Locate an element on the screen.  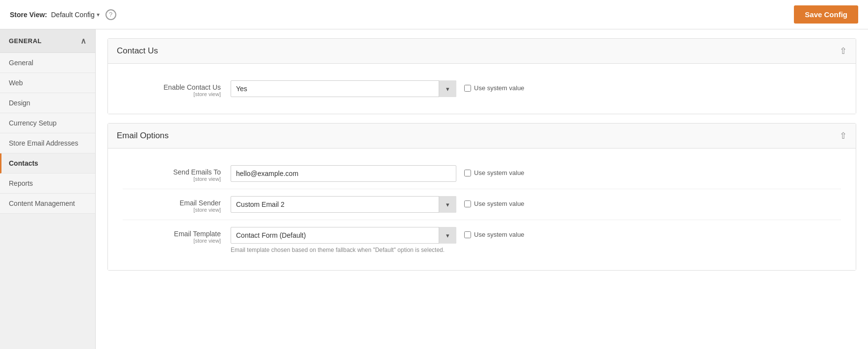
send-emails-to-label: Send Emails To is located at coordinates (172, 172).